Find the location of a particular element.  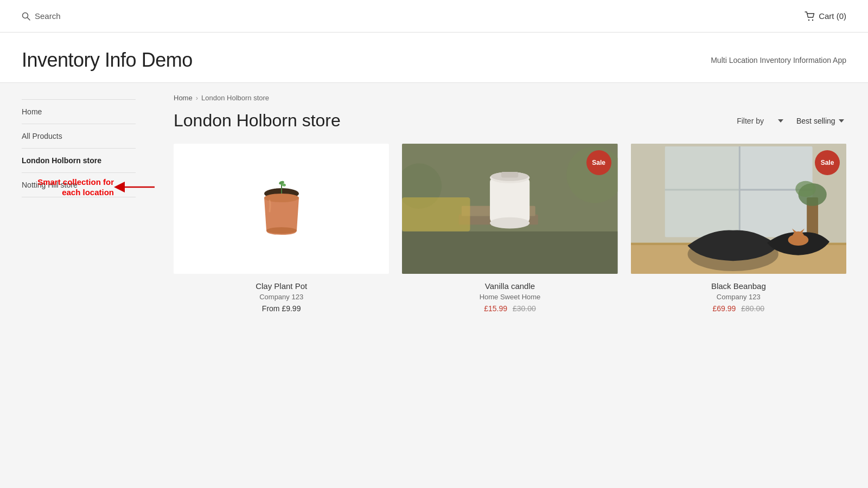

product-vendor-clay-pot: Company 123 is located at coordinates (281, 297).